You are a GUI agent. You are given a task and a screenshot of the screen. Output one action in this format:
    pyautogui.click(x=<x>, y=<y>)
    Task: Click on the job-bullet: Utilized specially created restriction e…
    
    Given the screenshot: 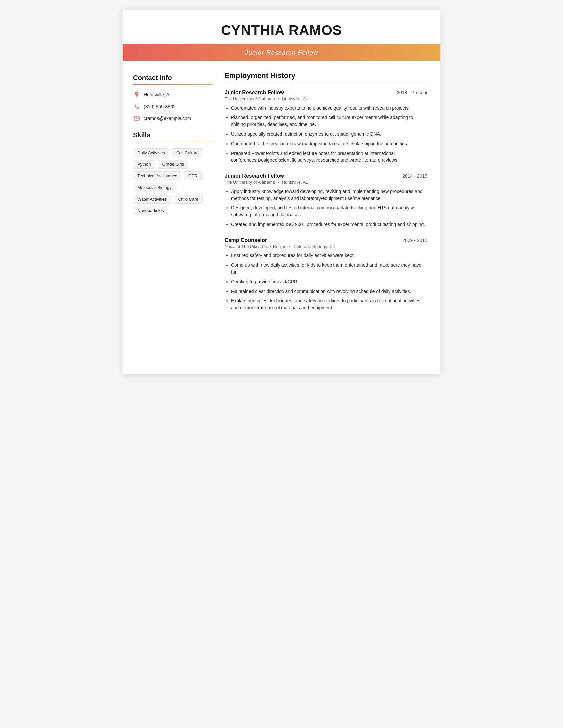 What is the action you would take?
    pyautogui.click(x=329, y=134)
    